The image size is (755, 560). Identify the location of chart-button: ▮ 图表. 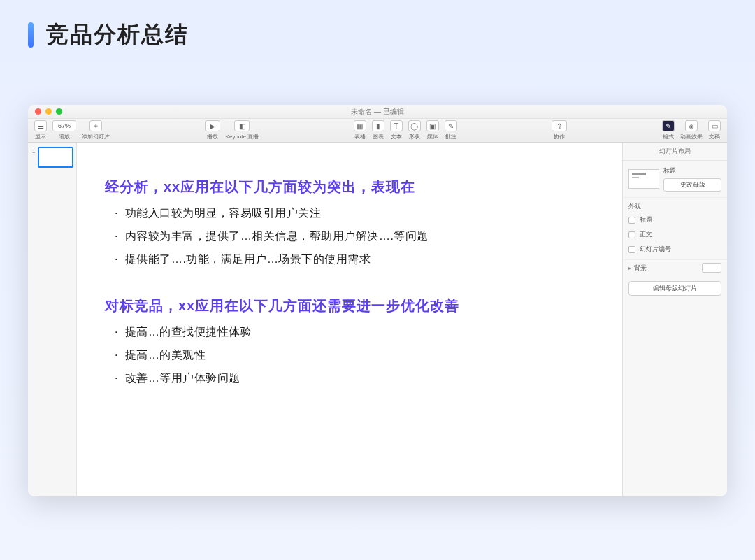
(378, 130).